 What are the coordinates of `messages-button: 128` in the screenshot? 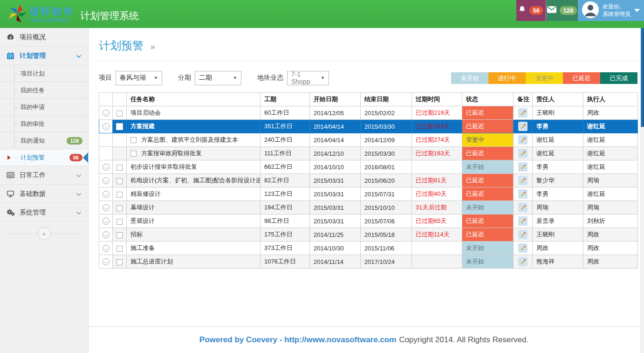 It's located at (562, 10).